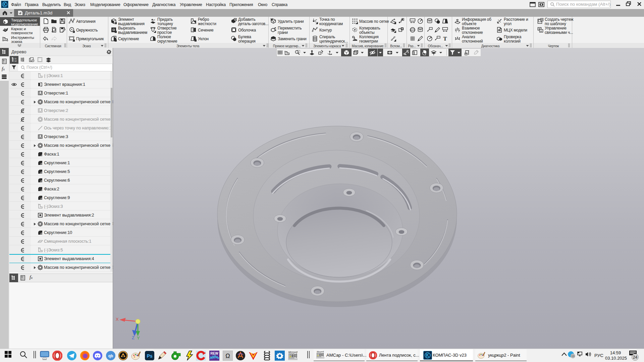  Describe the element at coordinates (15, 61) in the screenshot. I see `svg-text: 12` at that location.